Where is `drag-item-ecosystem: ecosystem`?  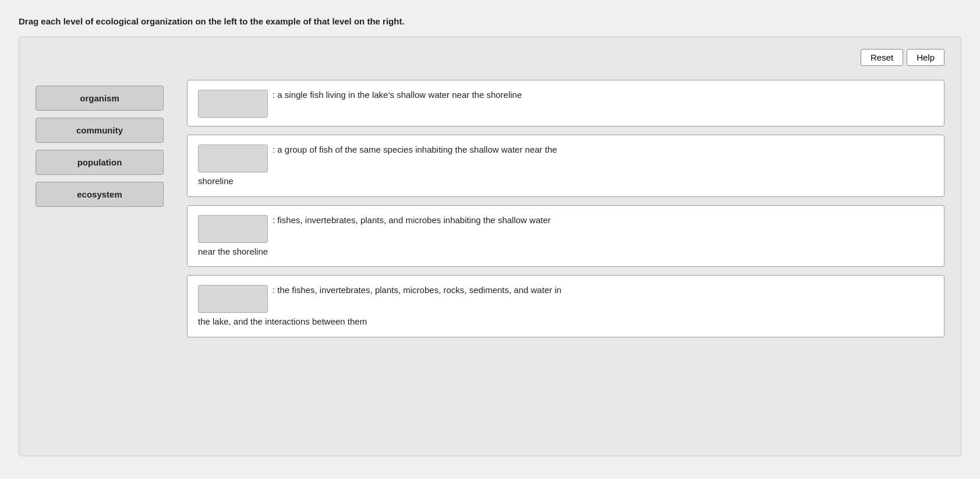
drag-item-ecosystem: ecosystem is located at coordinates (100, 195).